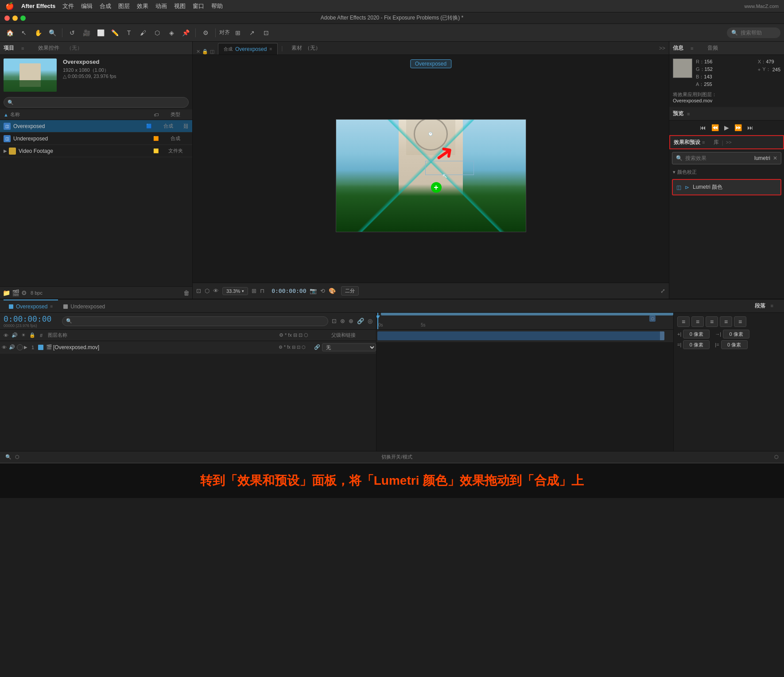 The height and width of the screenshot is (677, 784). I want to click on tl-tool-4: 🔗, so click(361, 321).